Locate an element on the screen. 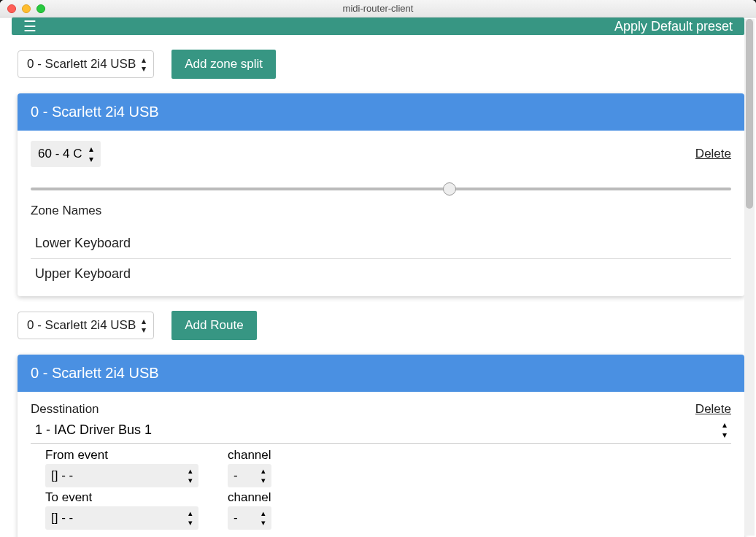 This screenshot has height=537, width=756. zone-device-select-value: 0 - Scarlett 2i4 USB is located at coordinates (82, 64).